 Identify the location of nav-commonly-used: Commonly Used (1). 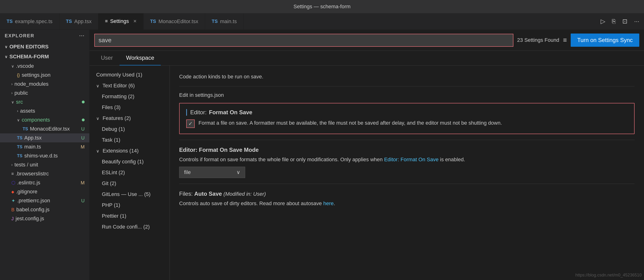
(130, 75).